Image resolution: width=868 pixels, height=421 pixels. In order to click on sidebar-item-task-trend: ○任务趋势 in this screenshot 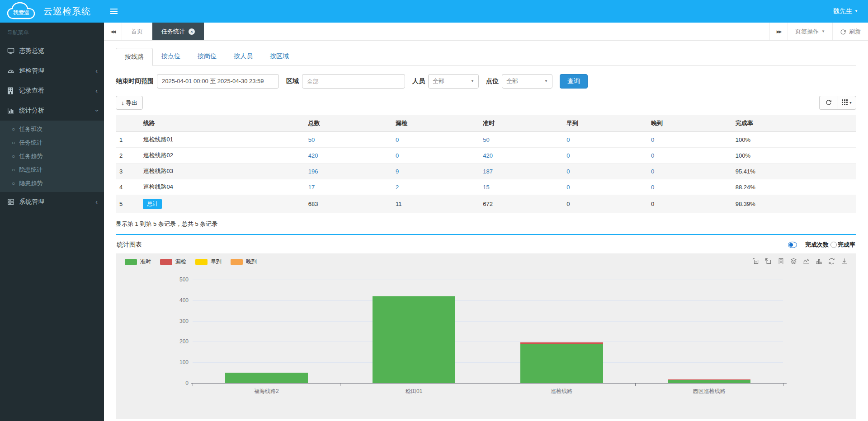, I will do `click(52, 156)`.